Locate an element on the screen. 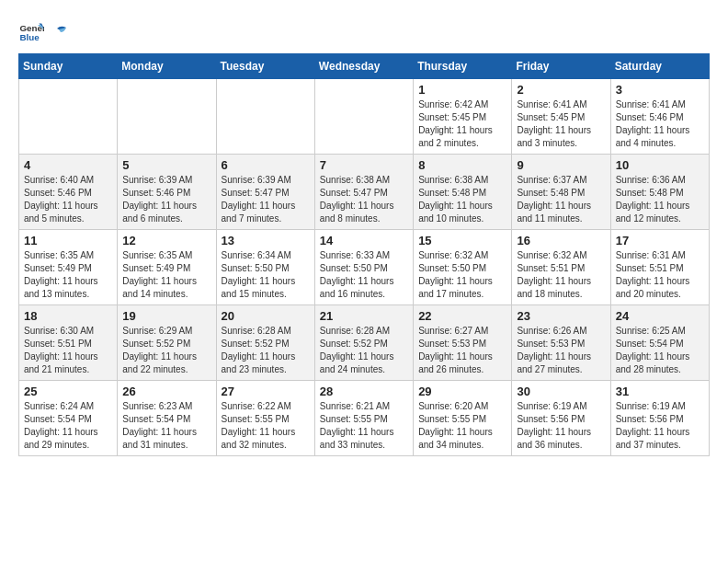 The height and width of the screenshot is (563, 728). day-info: Sunrise: 6:25 AMSunset: 5:54 PMDaylight:… is located at coordinates (660, 350).